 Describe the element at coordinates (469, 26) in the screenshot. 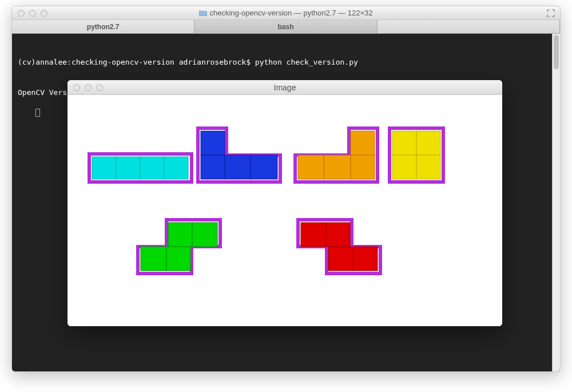

I see `tab-blank` at that location.